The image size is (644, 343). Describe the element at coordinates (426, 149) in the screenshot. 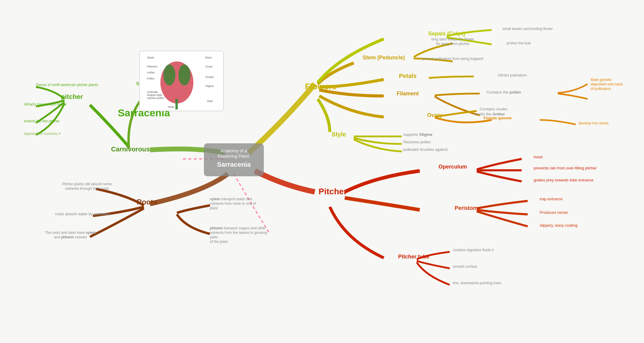

I see `pollinator-brushes-text: pollinator brushes against` at that location.